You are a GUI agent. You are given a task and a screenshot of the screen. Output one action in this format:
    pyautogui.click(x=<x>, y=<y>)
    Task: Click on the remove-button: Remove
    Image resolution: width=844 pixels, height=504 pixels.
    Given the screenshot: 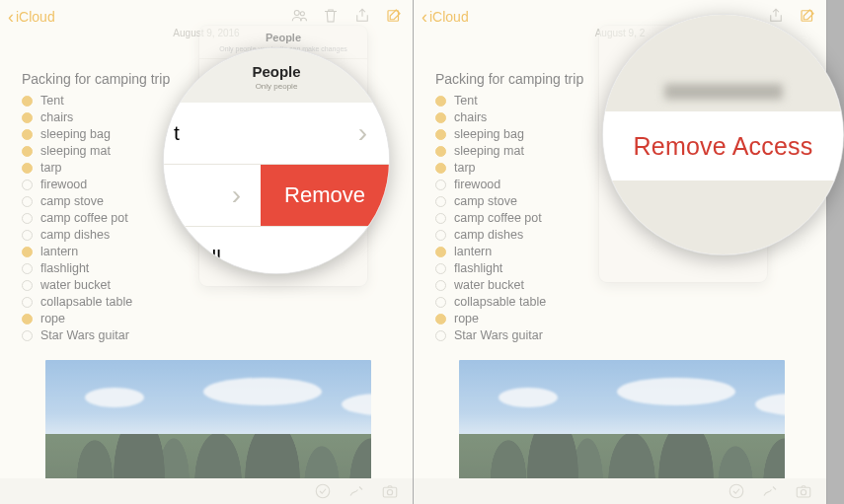 What is the action you would take?
    pyautogui.click(x=325, y=195)
    